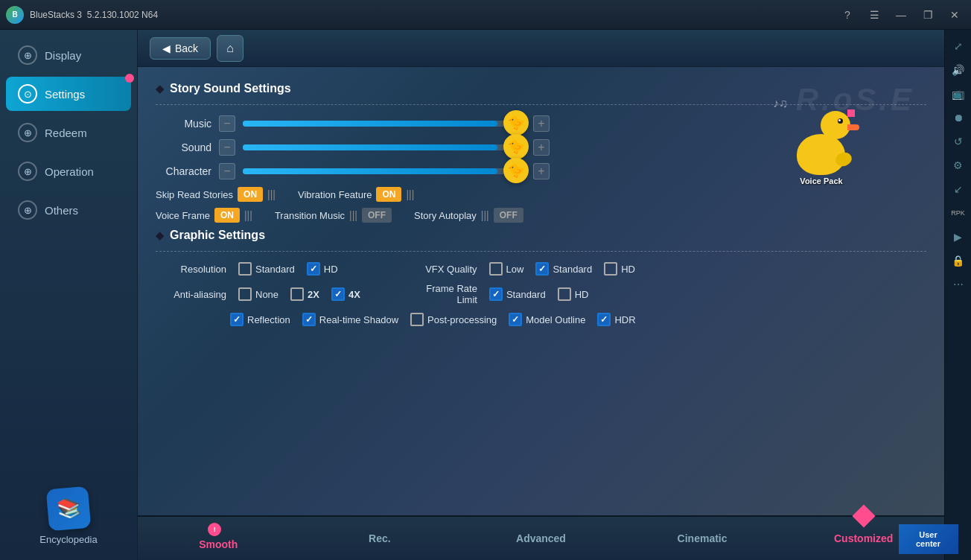 The image size is (971, 560). What do you see at coordinates (15, 15) in the screenshot?
I see `app-logo: B` at bounding box center [15, 15].